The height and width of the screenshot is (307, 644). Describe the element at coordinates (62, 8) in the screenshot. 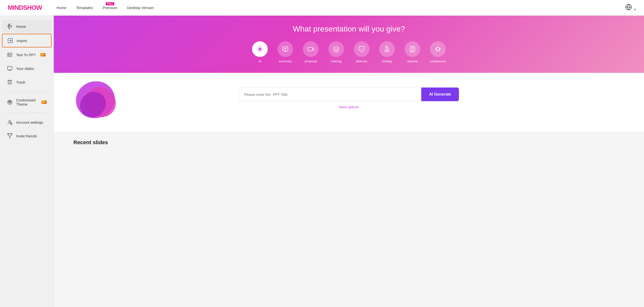

I see `nav-home: Home` at that location.